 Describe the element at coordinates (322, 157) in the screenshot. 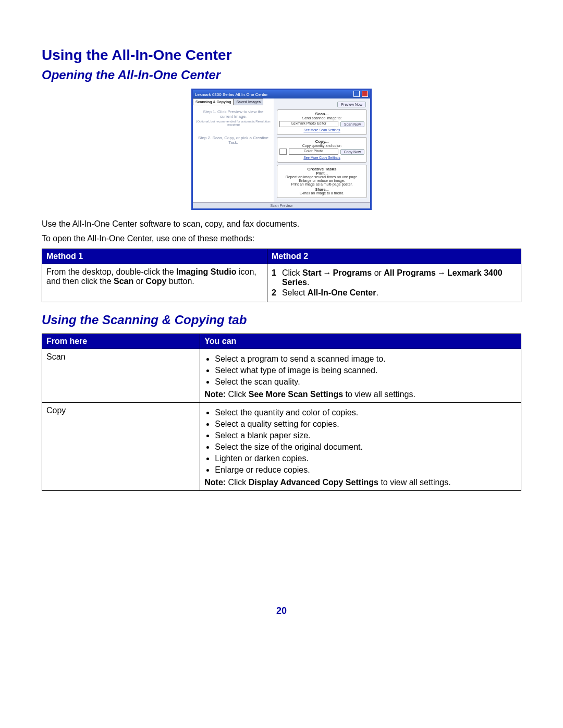

I see `copy-more-link: See More Copy Settings` at that location.